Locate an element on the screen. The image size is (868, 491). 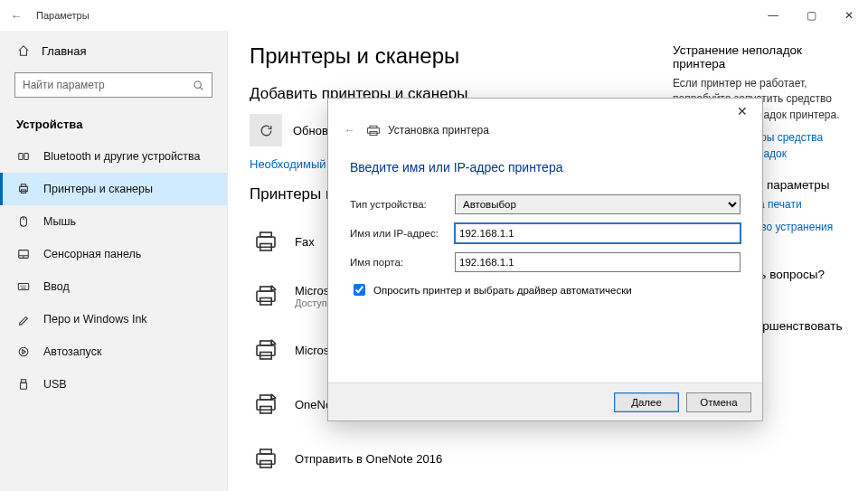
sidebar-item-autoplay: Автозапуск is located at coordinates (114, 352).